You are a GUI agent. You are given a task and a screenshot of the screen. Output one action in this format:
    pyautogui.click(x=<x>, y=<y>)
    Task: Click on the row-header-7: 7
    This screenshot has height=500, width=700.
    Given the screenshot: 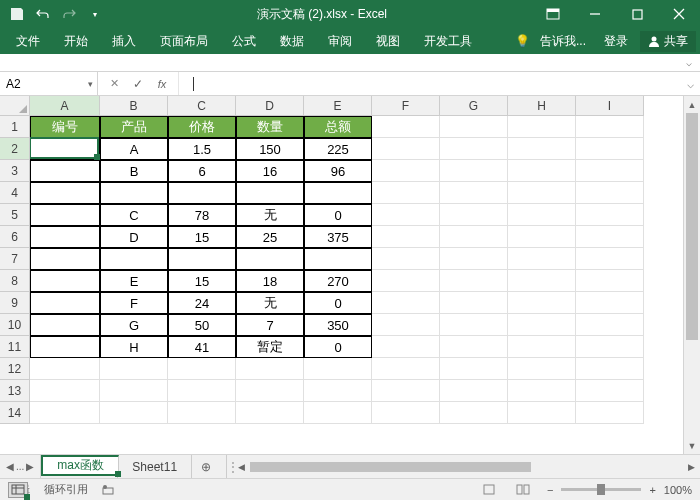 What is the action you would take?
    pyautogui.click(x=15, y=259)
    